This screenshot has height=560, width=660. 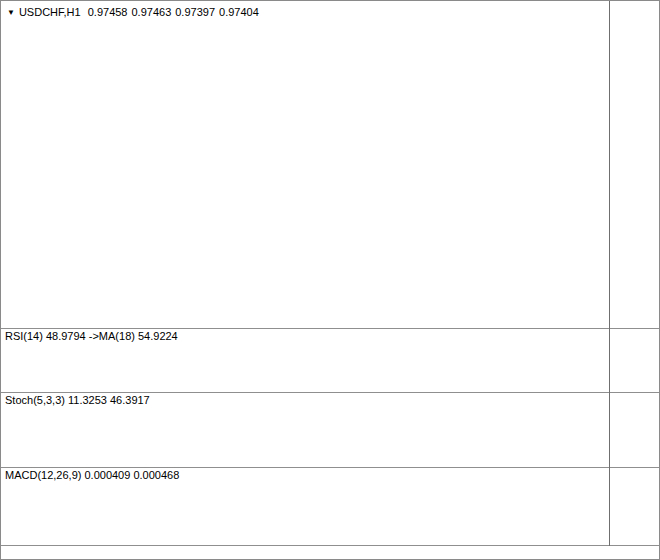 I want to click on close-value: 0.97404, so click(x=239, y=12).